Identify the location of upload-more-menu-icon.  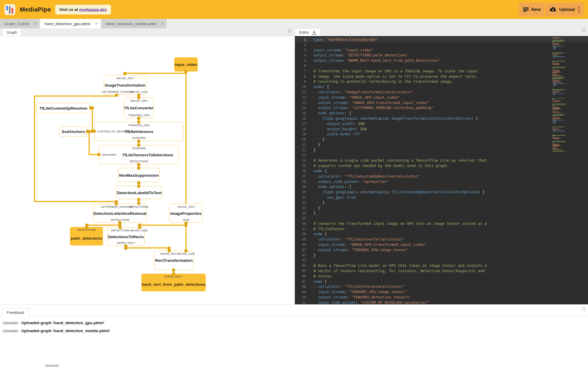
(579, 9).